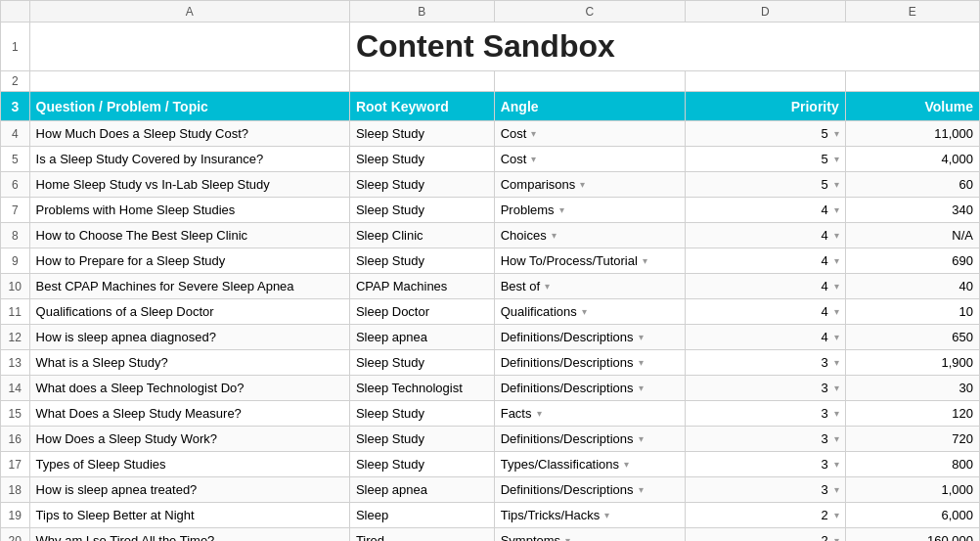 The width and height of the screenshot is (980, 541). Describe the element at coordinates (491, 159) in the screenshot. I see `table-row: 5Is a Sleep Study Covered by Insurance?S…` at that location.